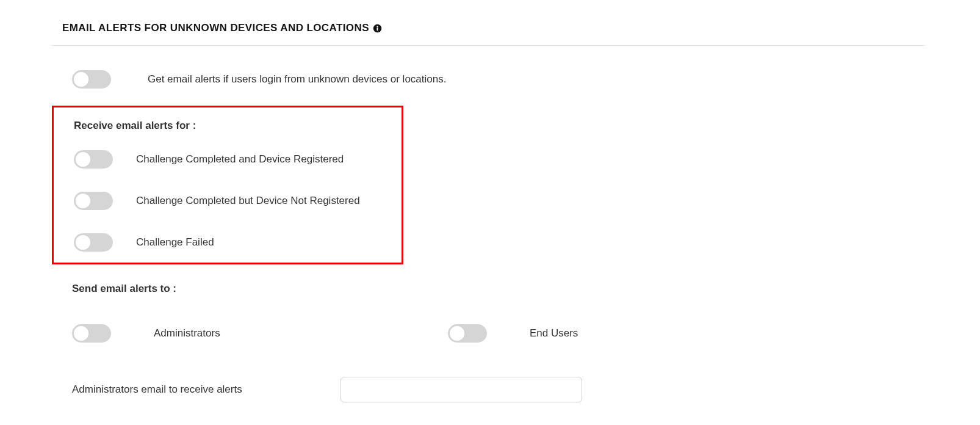 Image resolution: width=980 pixels, height=425 pixels. What do you see at coordinates (526, 390) in the screenshot?
I see `admin-email-row: Administrators email to receive alerts` at bounding box center [526, 390].